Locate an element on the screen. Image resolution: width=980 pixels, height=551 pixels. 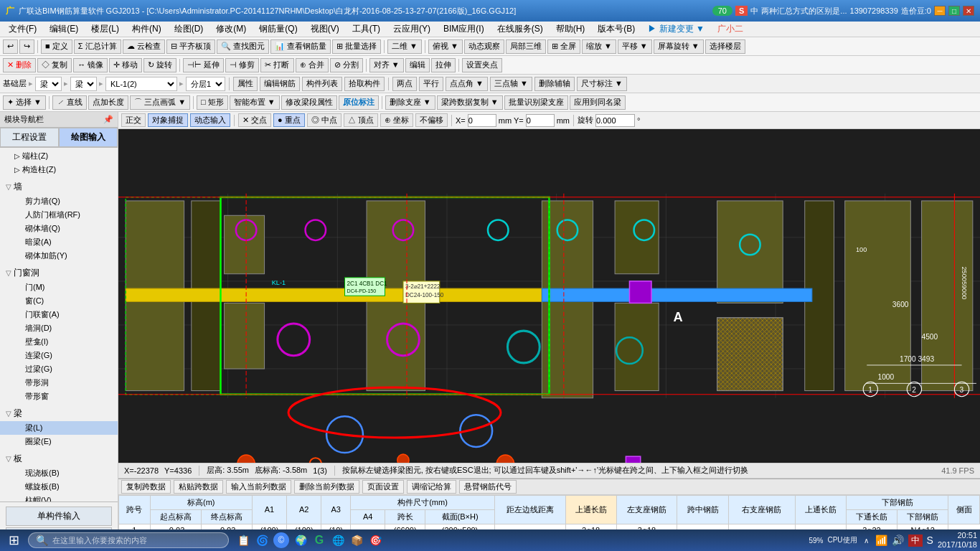
btn-edit-bar: 编辑钢筋 is located at coordinates (280, 84).